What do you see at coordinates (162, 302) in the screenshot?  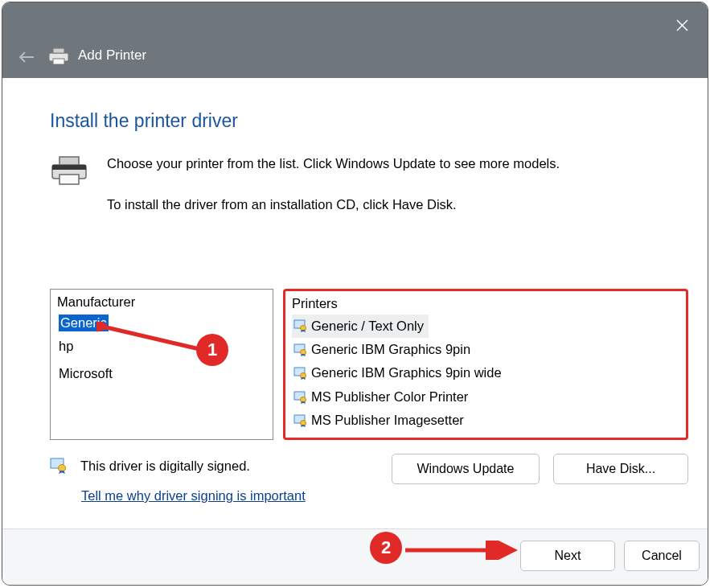 I see `manufacturer-header: Manufacturer` at bounding box center [162, 302].